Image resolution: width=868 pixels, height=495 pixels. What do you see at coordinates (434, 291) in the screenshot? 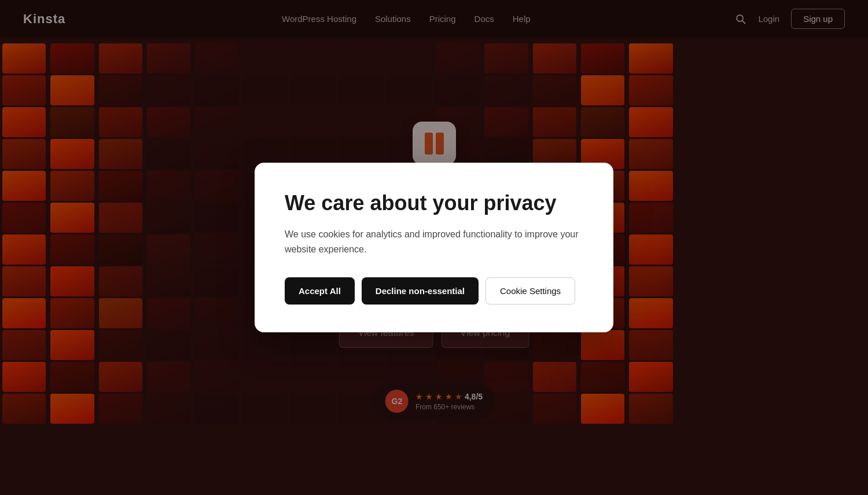
I see `cookie-modal-buttons: Accept All Decline non-essential Cookie …` at bounding box center [434, 291].